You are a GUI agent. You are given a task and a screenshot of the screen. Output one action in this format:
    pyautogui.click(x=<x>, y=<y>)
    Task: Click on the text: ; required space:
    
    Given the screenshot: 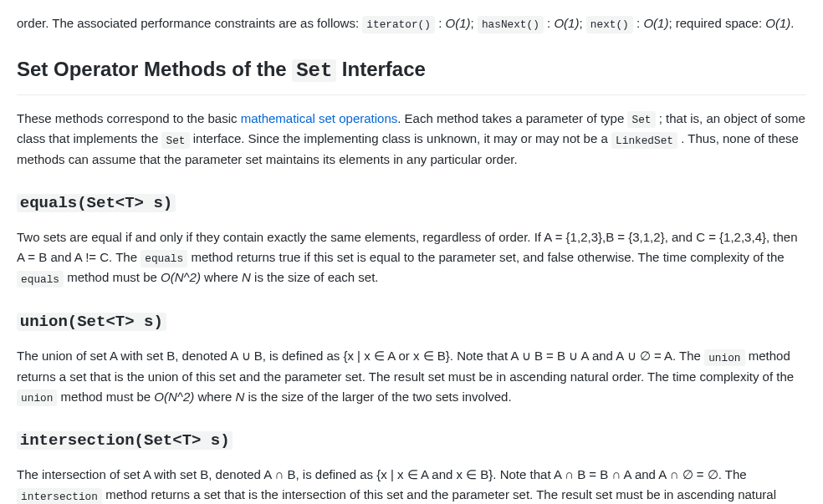 What is the action you would take?
    pyautogui.click(x=717, y=23)
    